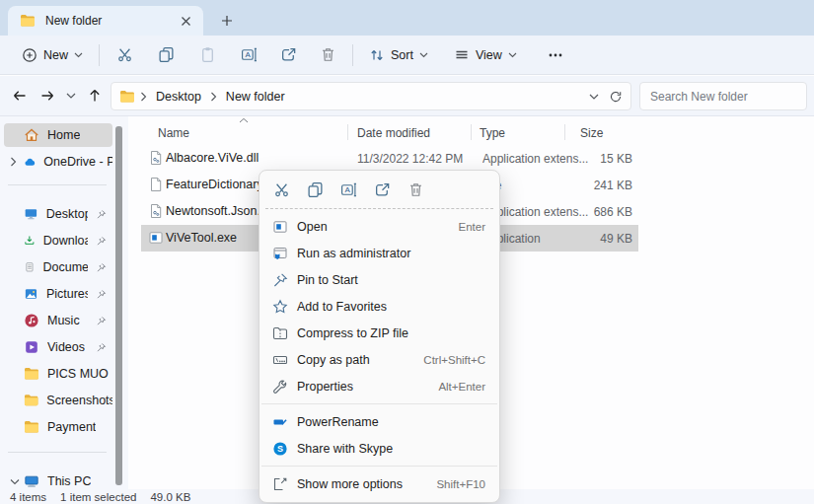  I want to click on paste-button, so click(207, 55).